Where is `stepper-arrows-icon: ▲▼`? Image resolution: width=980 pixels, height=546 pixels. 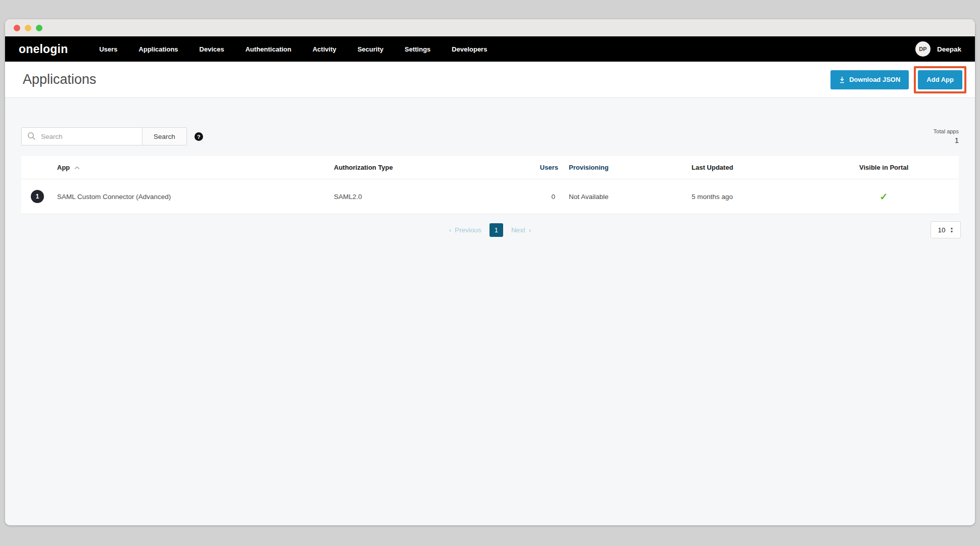 stepper-arrows-icon: ▲▼ is located at coordinates (952, 230).